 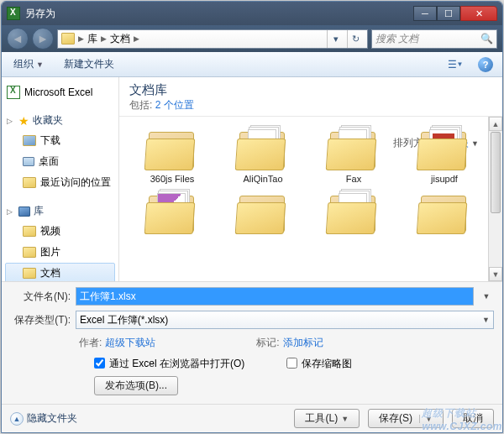 What do you see at coordinates (29, 252) in the screenshot?
I see `pictures-icon` at bounding box center [29, 252].